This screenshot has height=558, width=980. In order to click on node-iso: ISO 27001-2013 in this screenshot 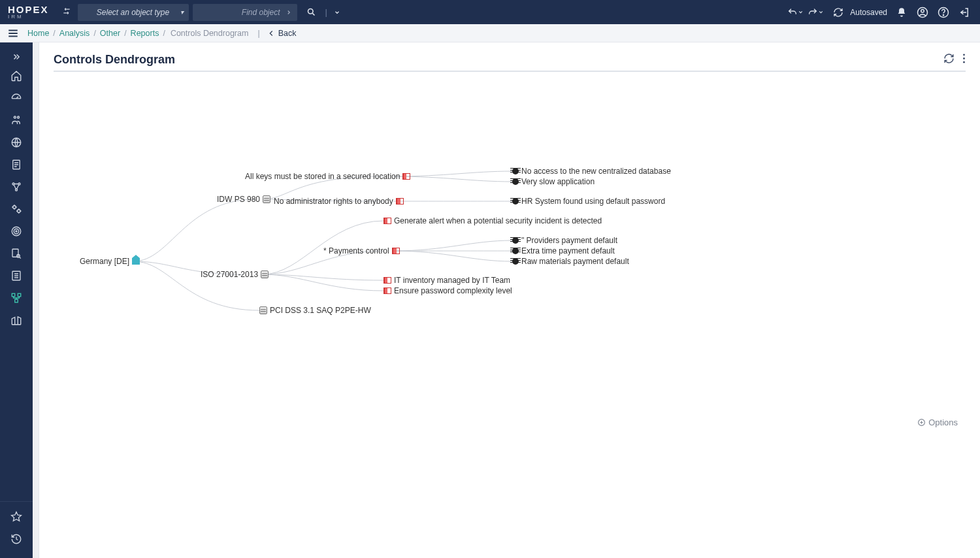, I will do `click(235, 274)`.